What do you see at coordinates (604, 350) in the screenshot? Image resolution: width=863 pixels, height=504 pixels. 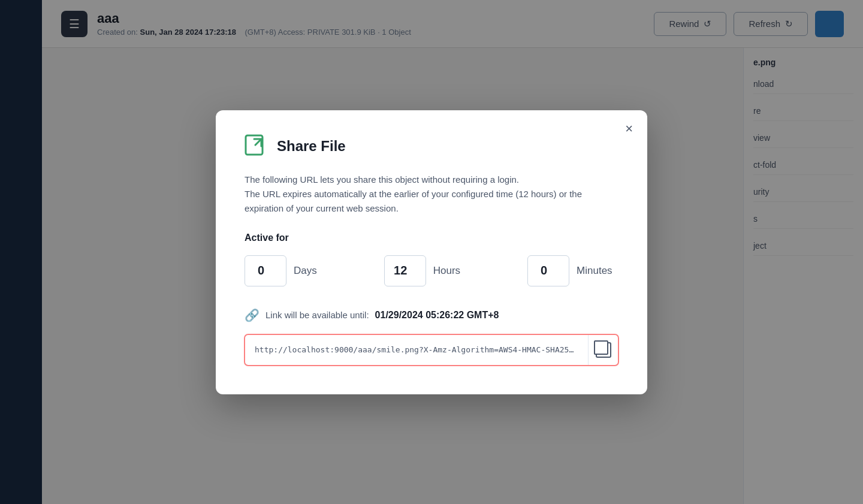 I see `copy-icon` at bounding box center [604, 350].